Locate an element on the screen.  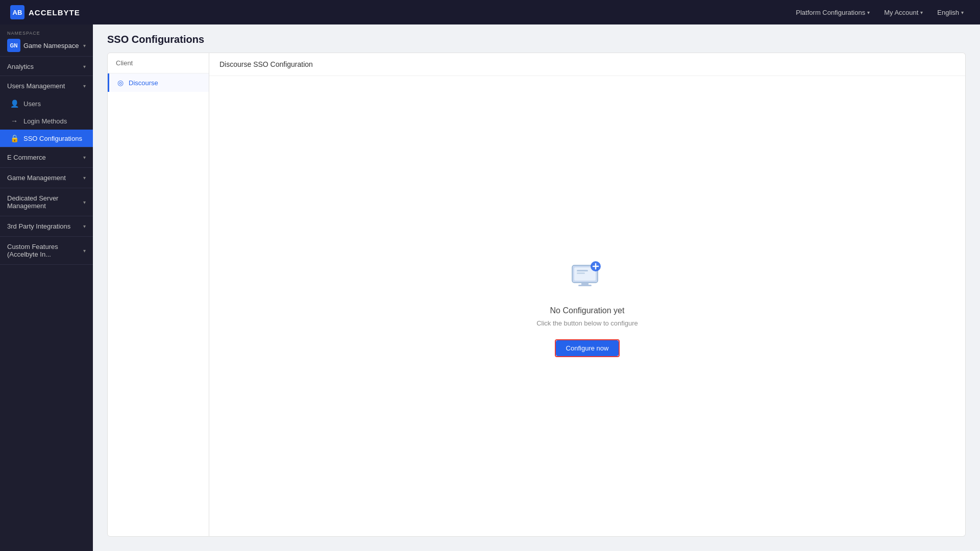
top-header: AB ACCELBYTE Platform Configurations ▾ M… is located at coordinates (490, 12).